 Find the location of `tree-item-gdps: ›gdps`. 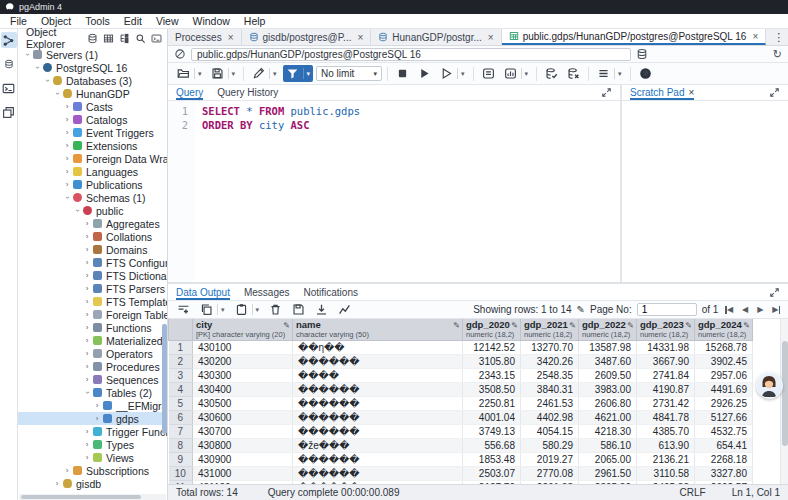

tree-item-gdps: ›gdps is located at coordinates (92, 418).